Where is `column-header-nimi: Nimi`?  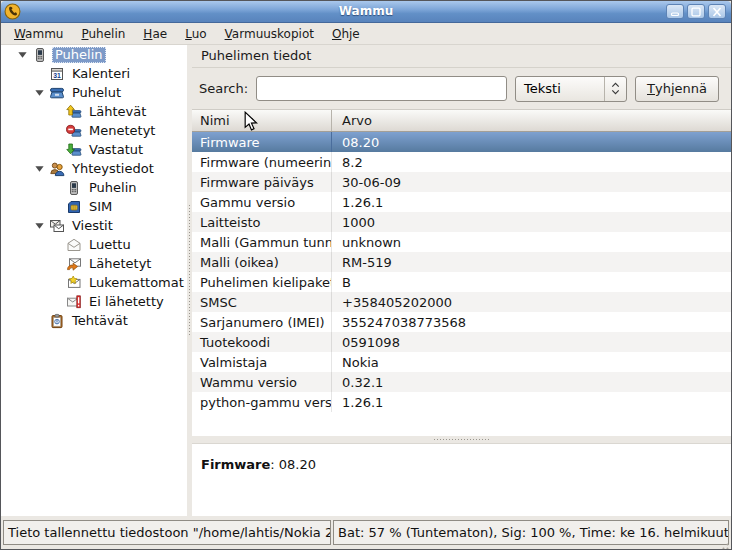 column-header-nimi: Nimi is located at coordinates (262, 120).